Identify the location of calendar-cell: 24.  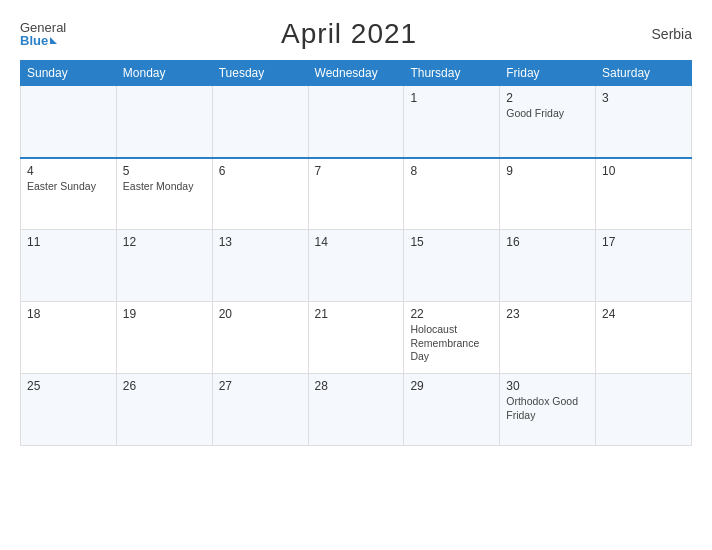
(644, 338).